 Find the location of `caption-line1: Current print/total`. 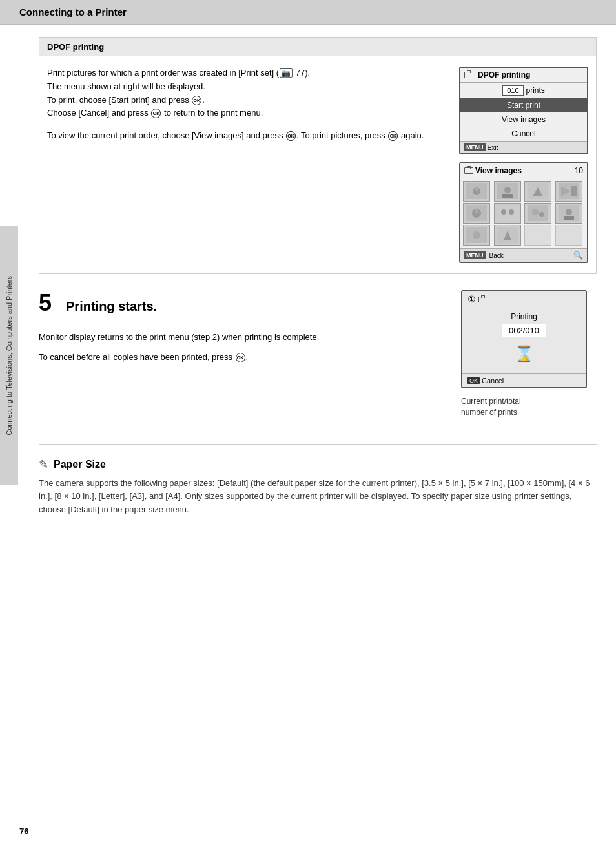

caption-line1: Current print/total is located at coordinates (491, 401).